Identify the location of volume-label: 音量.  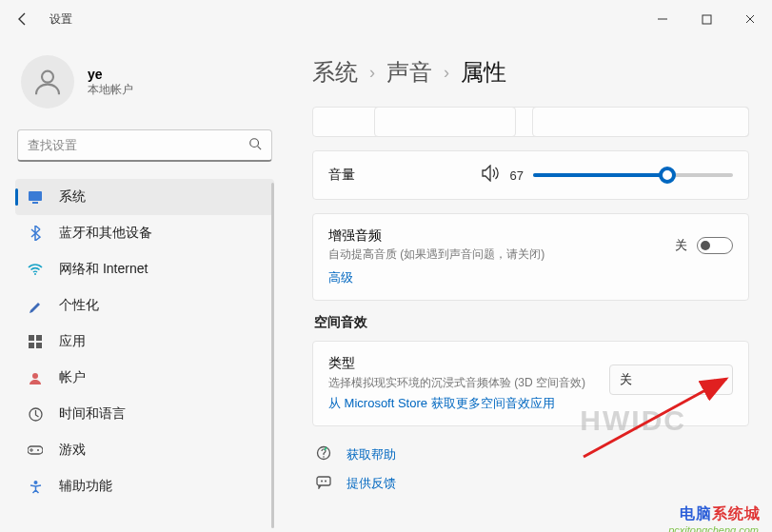
(342, 175).